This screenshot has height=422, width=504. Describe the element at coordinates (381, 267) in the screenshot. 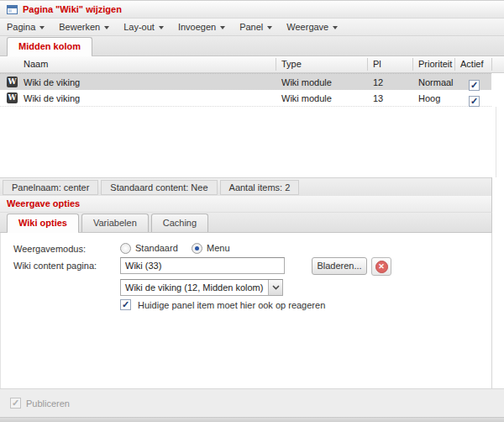

I see `remove-icon: ✕` at that location.